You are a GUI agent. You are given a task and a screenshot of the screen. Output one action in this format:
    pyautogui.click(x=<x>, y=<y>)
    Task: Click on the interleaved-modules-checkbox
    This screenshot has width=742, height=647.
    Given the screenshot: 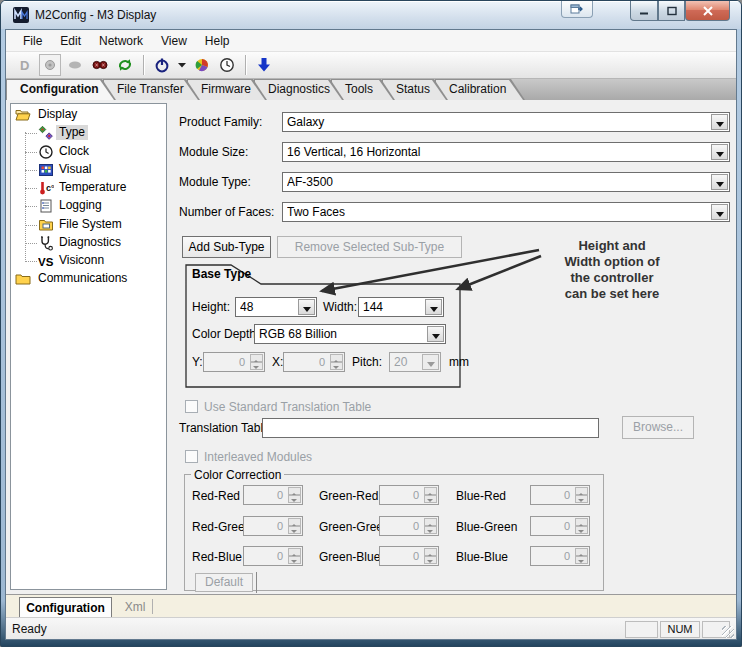 What is the action you would take?
    pyautogui.click(x=192, y=456)
    